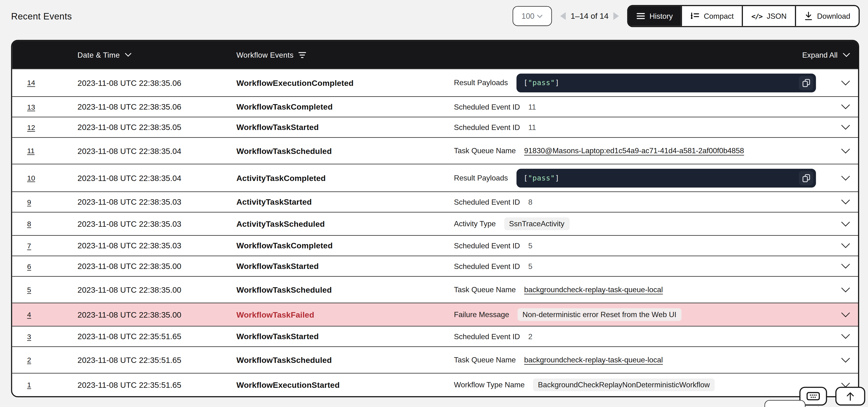 This screenshot has width=868, height=407. Describe the element at coordinates (686, 16) in the screenshot. I see `toolbar-controls: 100 1–14 of 14 History Compact </>` at that location.